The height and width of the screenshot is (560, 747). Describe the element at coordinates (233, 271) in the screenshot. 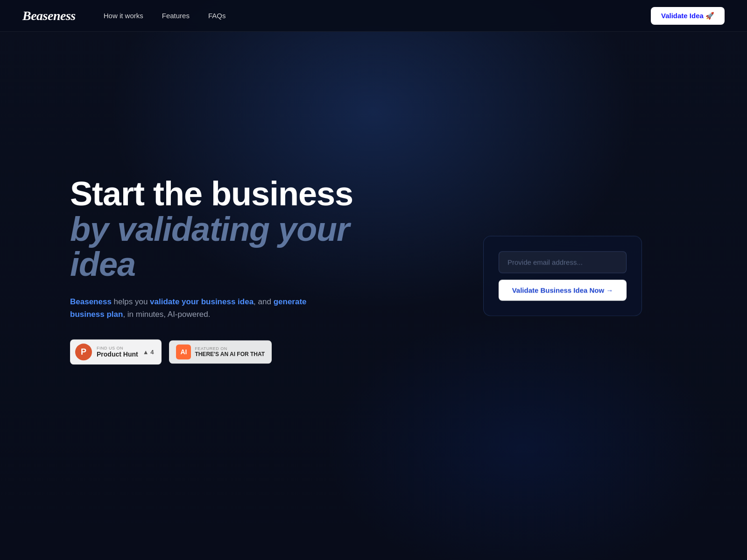

I see `hero-content: Start the business by validating your id…` at that location.